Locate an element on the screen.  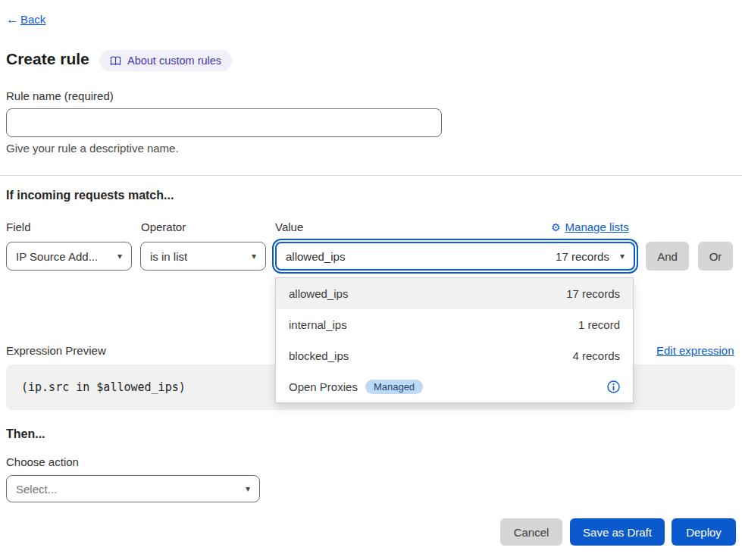
action-select-placeholder: Select... is located at coordinates (36, 490).